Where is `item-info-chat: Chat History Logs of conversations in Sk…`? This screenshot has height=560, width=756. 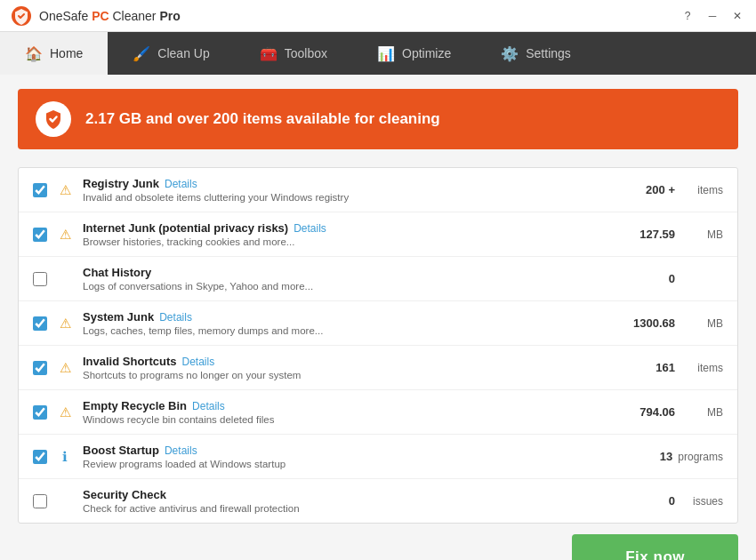 item-info-chat: Chat History Logs of conversations in Sk… is located at coordinates (348, 279).